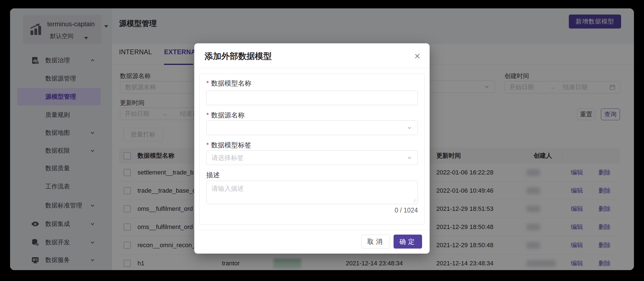 This screenshot has width=644, height=281. Describe the element at coordinates (312, 98) in the screenshot. I see `model-name-field` at that location.